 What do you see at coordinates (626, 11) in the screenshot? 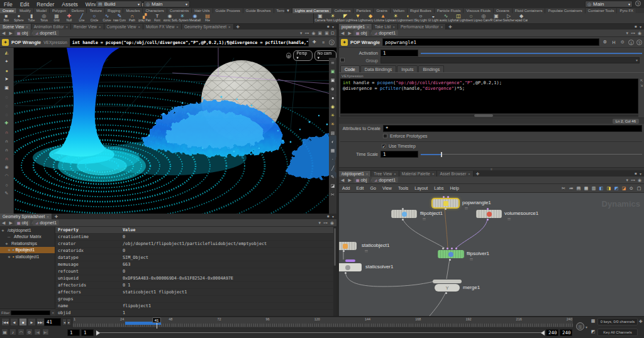
I see `shelf-tab: Pyro FX` at bounding box center [626, 11].